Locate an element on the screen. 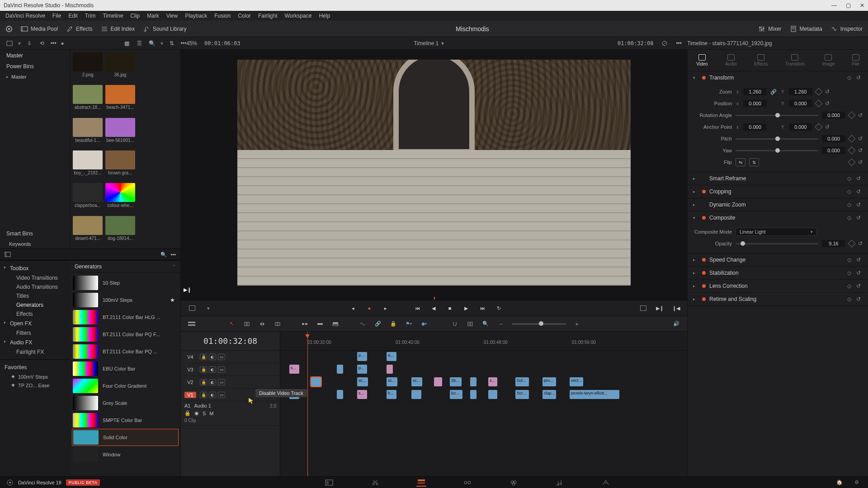 This screenshot has height=488, width=868. smart-bin-keywords: Keywords is located at coordinates (35, 244).